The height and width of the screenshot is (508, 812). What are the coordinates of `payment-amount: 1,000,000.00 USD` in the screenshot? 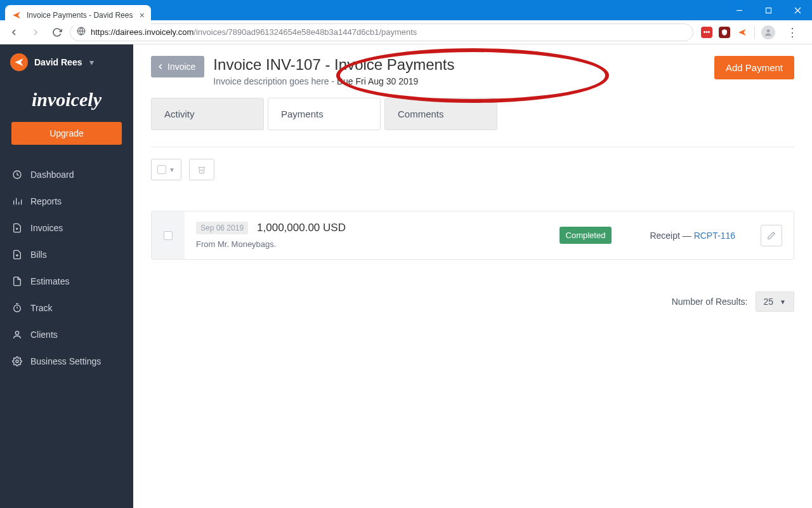 It's located at (301, 228).